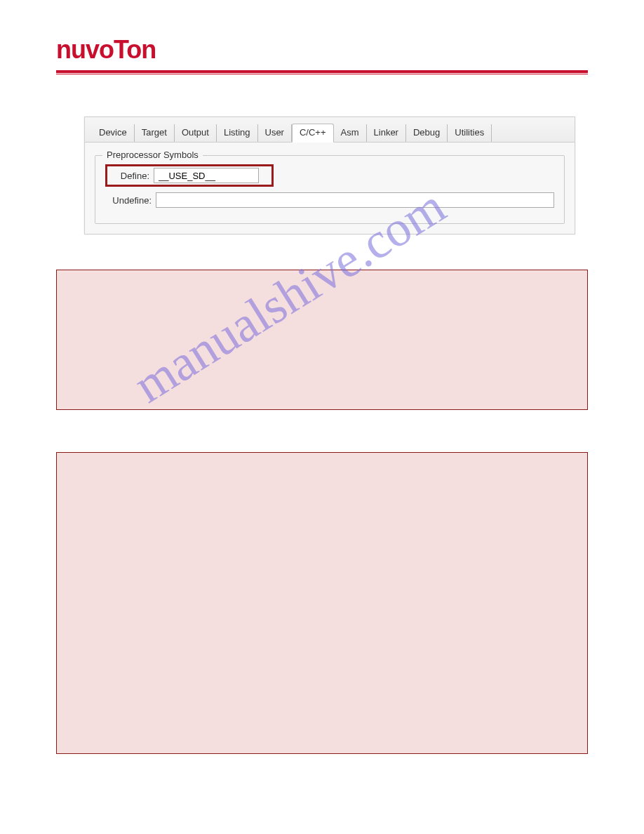 The height and width of the screenshot is (834, 644). Describe the element at coordinates (351, 133) in the screenshot. I see `tab-asm: Asm` at that location.